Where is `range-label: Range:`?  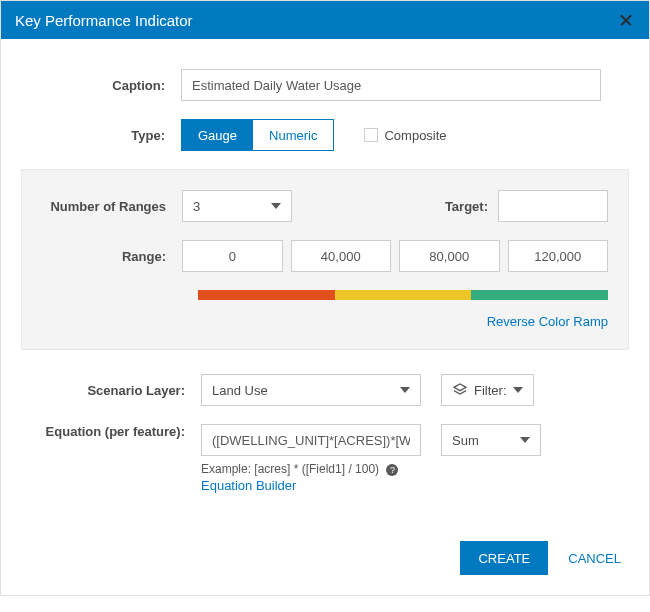 range-label: Range: is located at coordinates (112, 256).